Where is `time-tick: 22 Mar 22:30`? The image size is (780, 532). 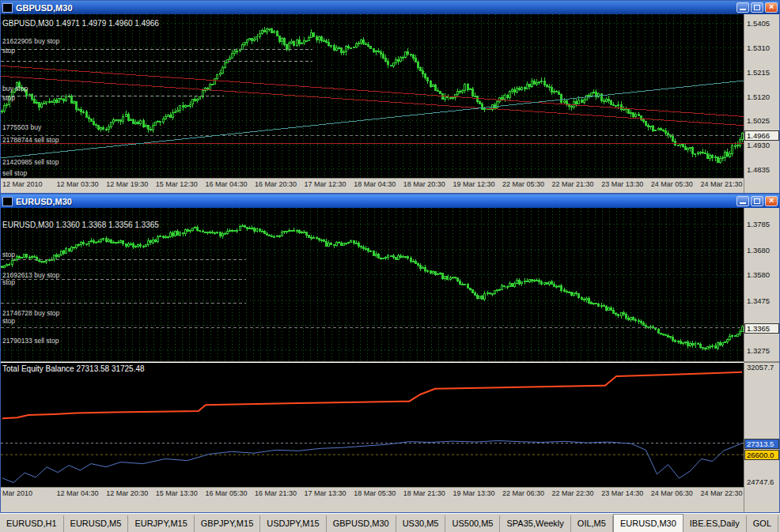 time-tick: 22 Mar 22:30 is located at coordinates (573, 493).